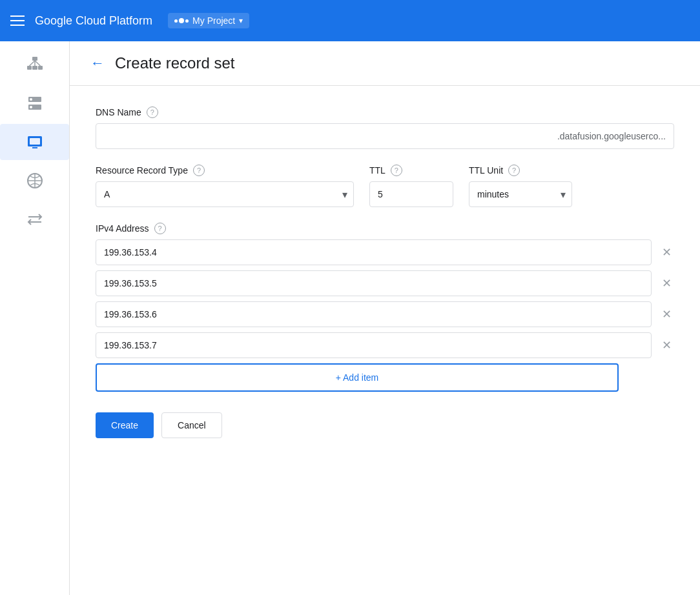 The width and height of the screenshot is (700, 595). What do you see at coordinates (35, 65) in the screenshot?
I see `sidebar-item-network-topology` at bounding box center [35, 65].